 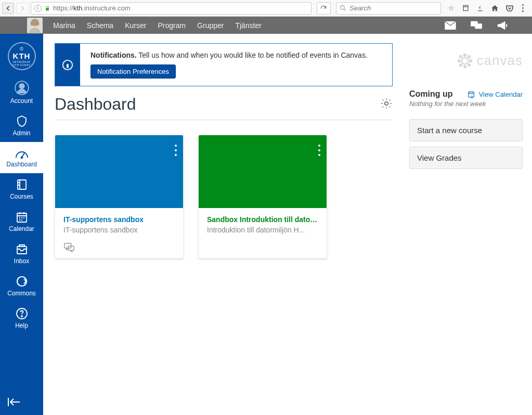 I want to click on browser-toolbar: i https://kth.instructure.com ☆, so click(x=266, y=8).